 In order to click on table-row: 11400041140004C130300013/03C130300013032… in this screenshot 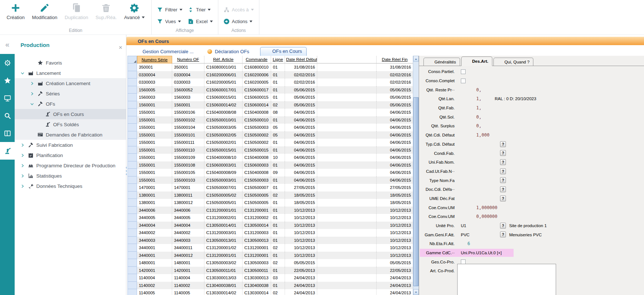, I will do `click(270, 278)`.